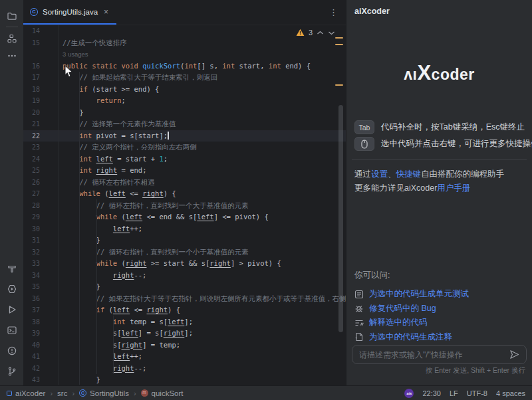 The height and width of the screenshot is (400, 532). I want to click on code-row: 28 // 循环左指针，直到找到一个大于基准值的元素, so click(185, 206).